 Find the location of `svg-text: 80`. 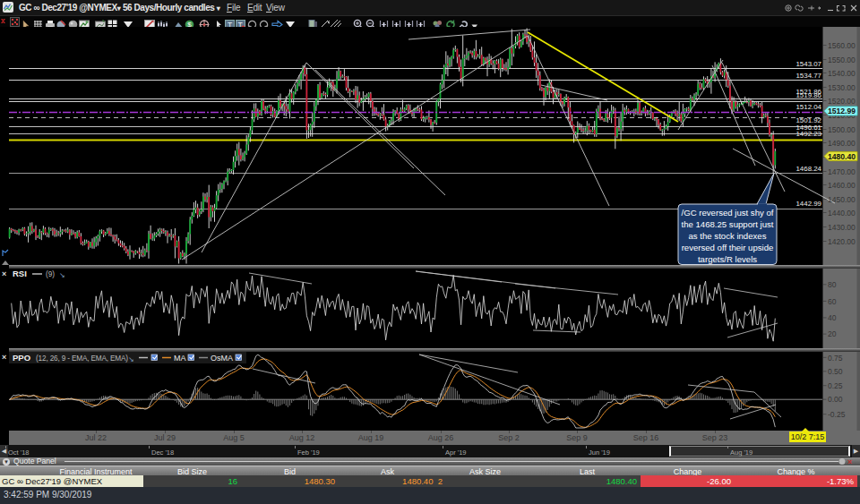

svg-text: 80 is located at coordinates (832, 285).